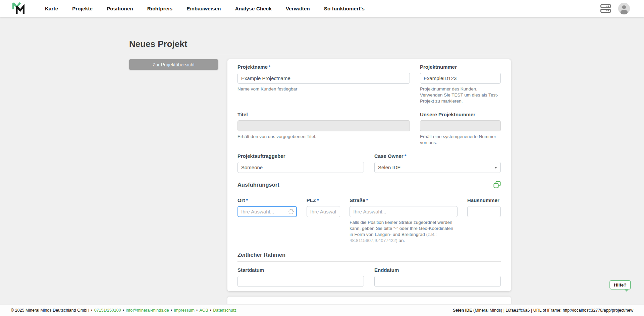 The height and width of the screenshot is (316, 644). Describe the element at coordinates (460, 78) in the screenshot. I see `projektnummer-input` at that location.